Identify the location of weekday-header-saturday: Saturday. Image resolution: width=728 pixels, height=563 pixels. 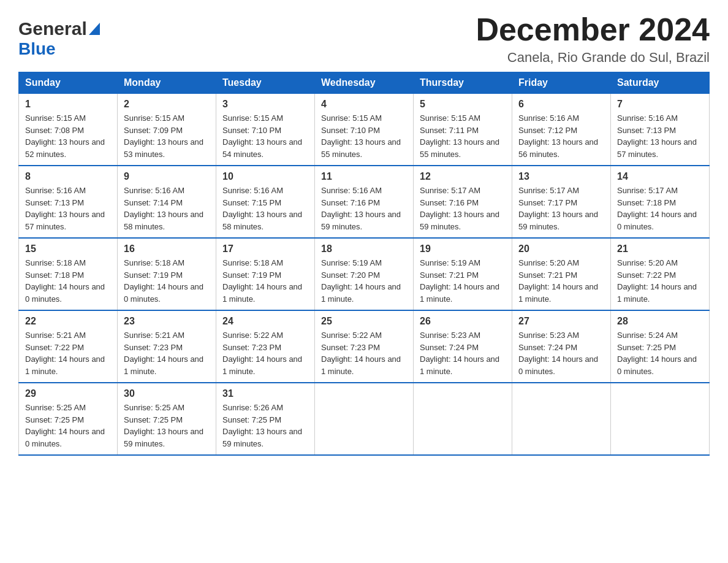
(661, 83).